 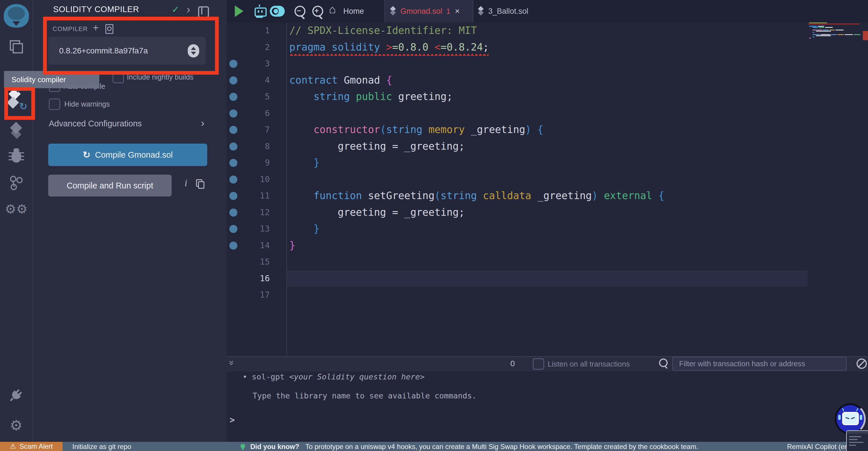 I want to click on sidebar-item-plugin-manager, so click(x=16, y=395).